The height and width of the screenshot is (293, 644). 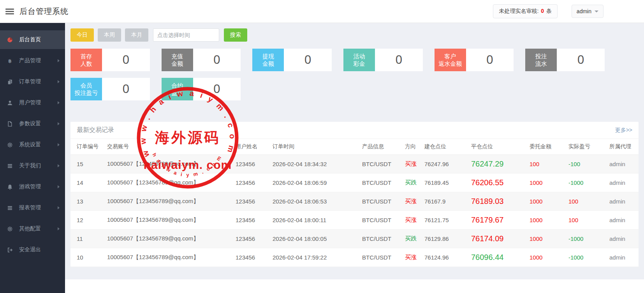 I want to click on date-range-input, so click(x=186, y=35).